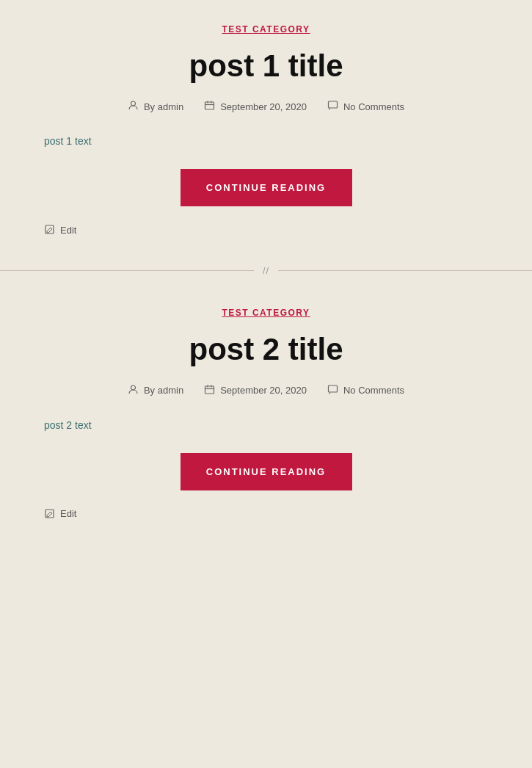 The height and width of the screenshot is (768, 532). What do you see at coordinates (263, 391) in the screenshot?
I see `date-label-2: September 20, 2020` at bounding box center [263, 391].